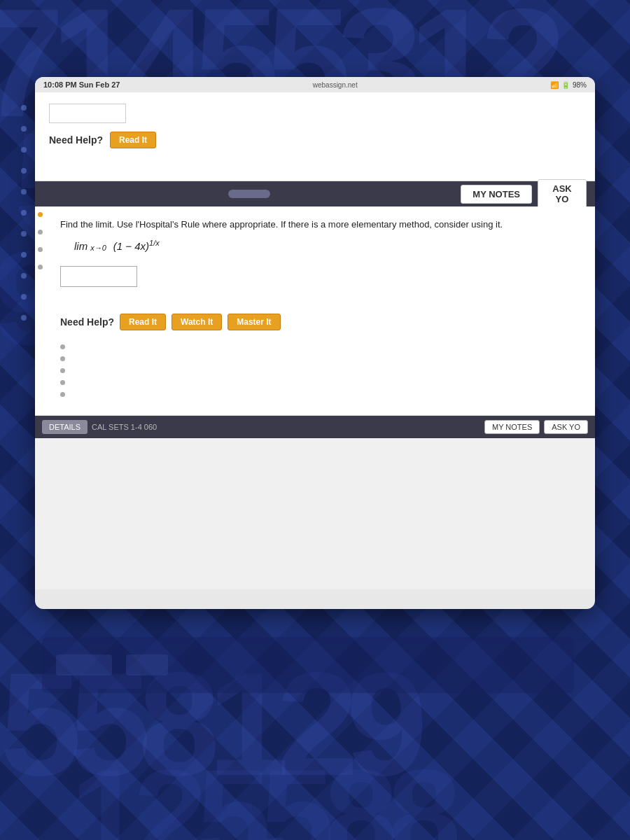 The height and width of the screenshot is (840, 630). Describe the element at coordinates (308, 665) in the screenshot. I see `lower-reflection` at that location.